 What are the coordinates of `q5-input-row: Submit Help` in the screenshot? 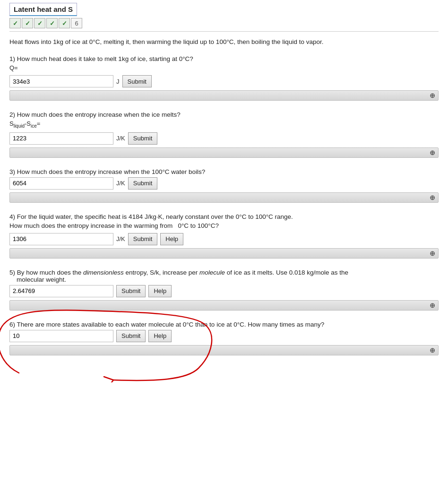 It's located at (224, 291).